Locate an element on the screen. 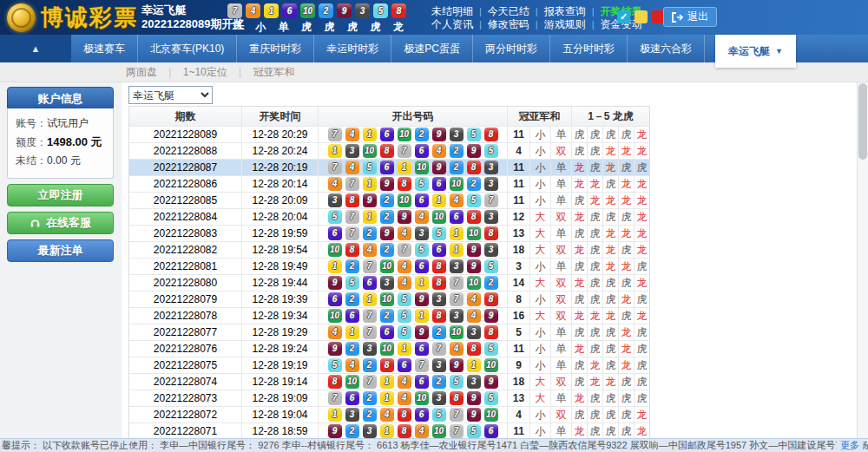 The height and width of the screenshot is (452, 868). tab-极速PC蛋蛋: 极速PC蛋蛋 is located at coordinates (432, 49).